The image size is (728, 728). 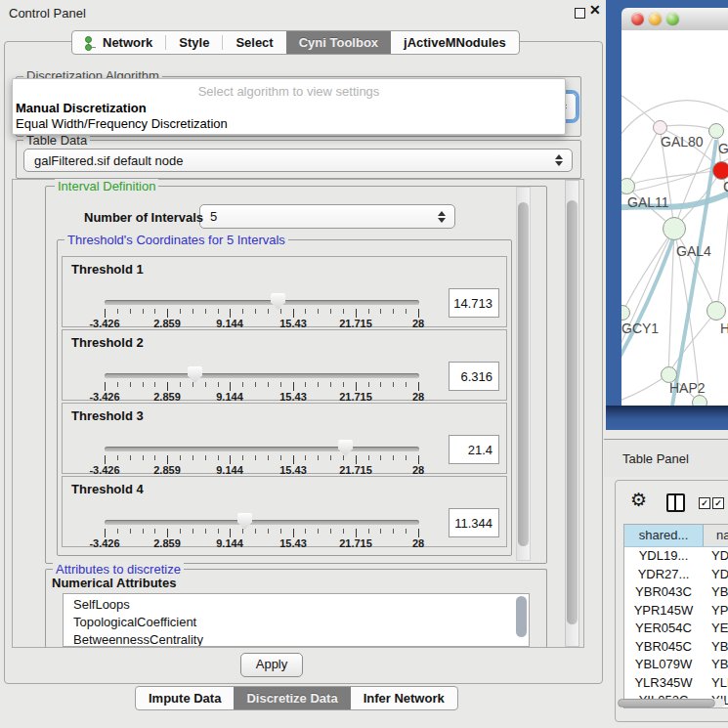 What do you see at coordinates (185, 698) in the screenshot?
I see `tab-impute-data: Impute Data` at bounding box center [185, 698].